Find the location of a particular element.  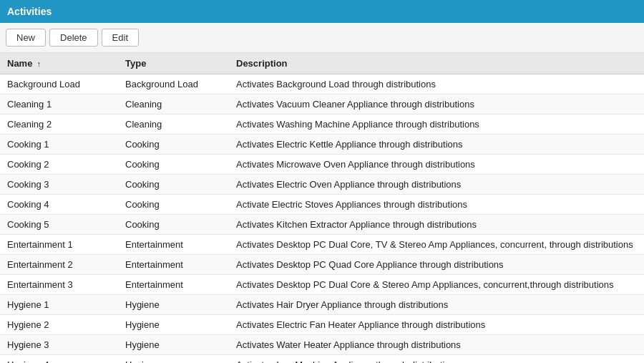

cell-name: Cooking 2 is located at coordinates (59, 165).